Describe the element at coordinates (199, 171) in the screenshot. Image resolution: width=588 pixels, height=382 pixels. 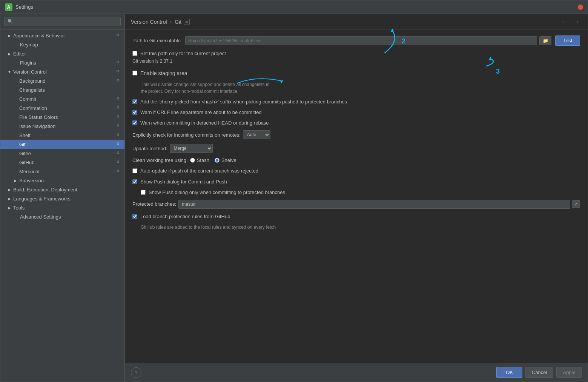
I see `auto-update-label: Auto-update if push of the current branc…` at that location.